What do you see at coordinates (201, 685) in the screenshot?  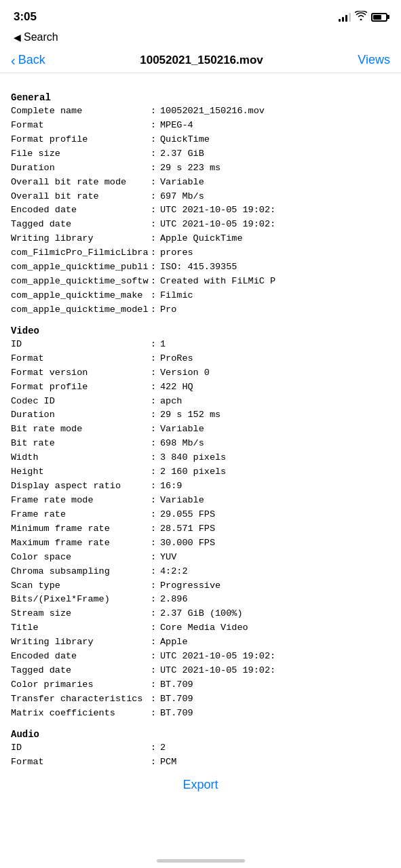 I see `table-row: Color primaries :BT.709` at bounding box center [201, 685].